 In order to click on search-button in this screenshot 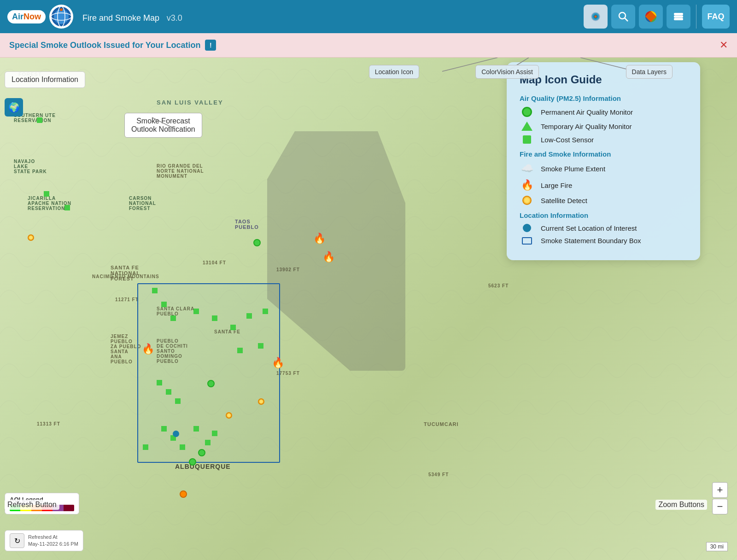, I will do `click(623, 17)`.